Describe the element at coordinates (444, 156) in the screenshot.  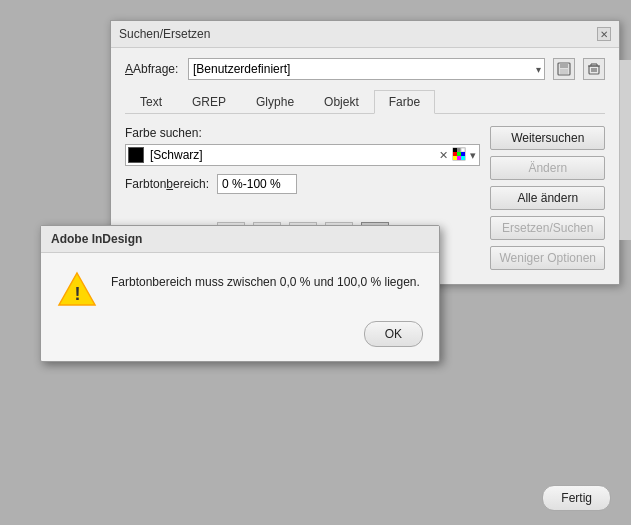
I see `clear-color-icon: ✕` at that location.